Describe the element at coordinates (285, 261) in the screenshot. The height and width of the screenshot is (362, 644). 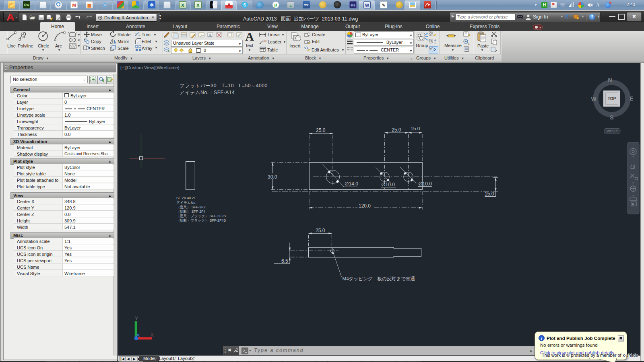
I see `svg-text: 6.5` at that location.